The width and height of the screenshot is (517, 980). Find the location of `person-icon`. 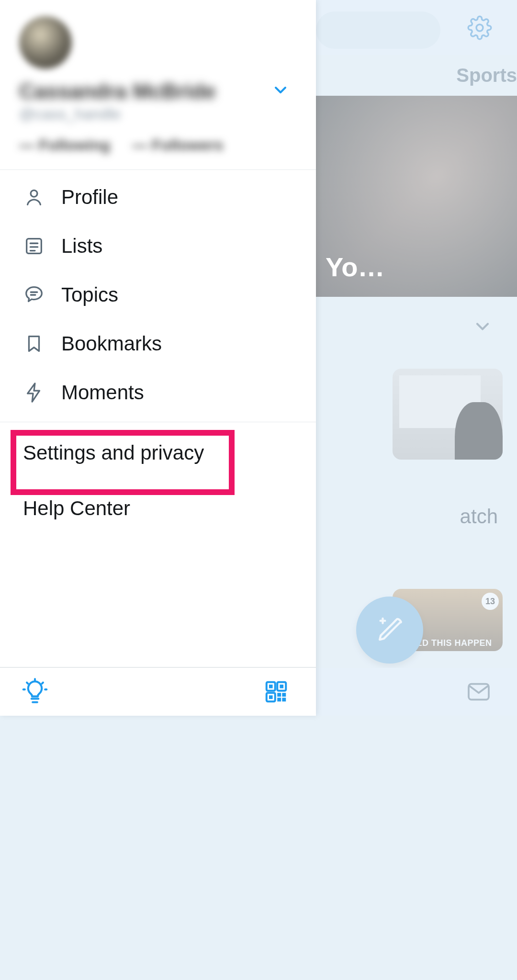

person-icon is located at coordinates (34, 197).